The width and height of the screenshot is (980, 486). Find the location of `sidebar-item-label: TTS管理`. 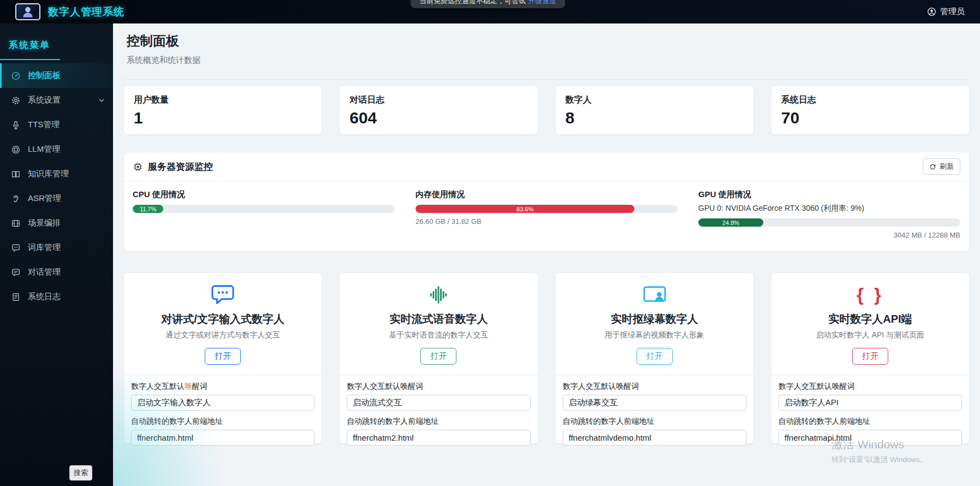

sidebar-item-label: TTS管理 is located at coordinates (44, 125).